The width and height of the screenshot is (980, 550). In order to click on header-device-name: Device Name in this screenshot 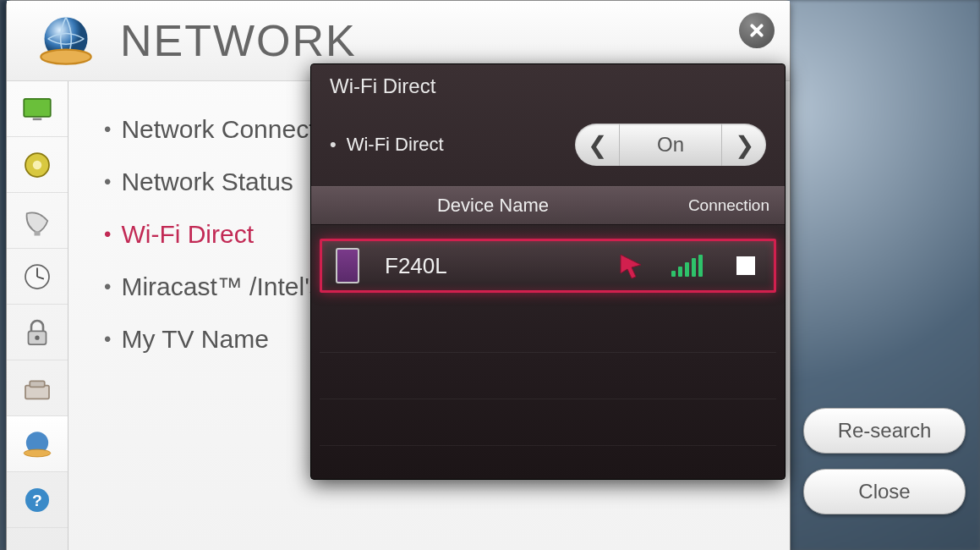, I will do `click(493, 206)`.